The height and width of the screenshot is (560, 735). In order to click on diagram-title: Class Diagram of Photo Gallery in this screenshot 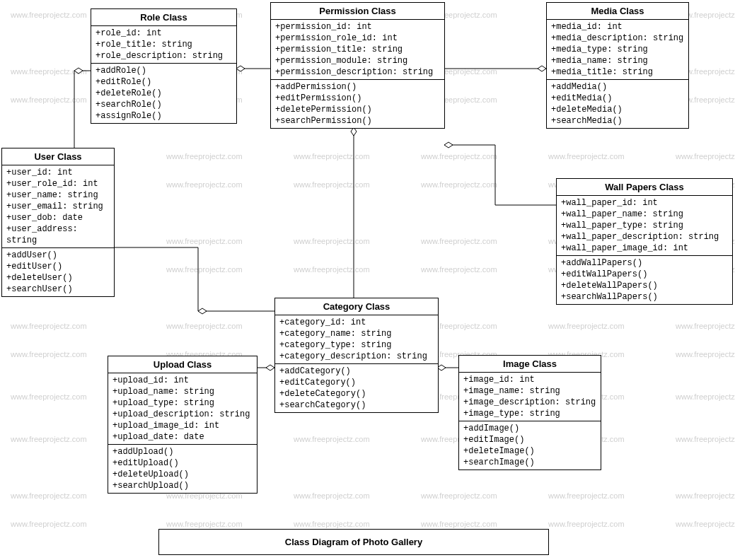, I will do `click(354, 542)`.